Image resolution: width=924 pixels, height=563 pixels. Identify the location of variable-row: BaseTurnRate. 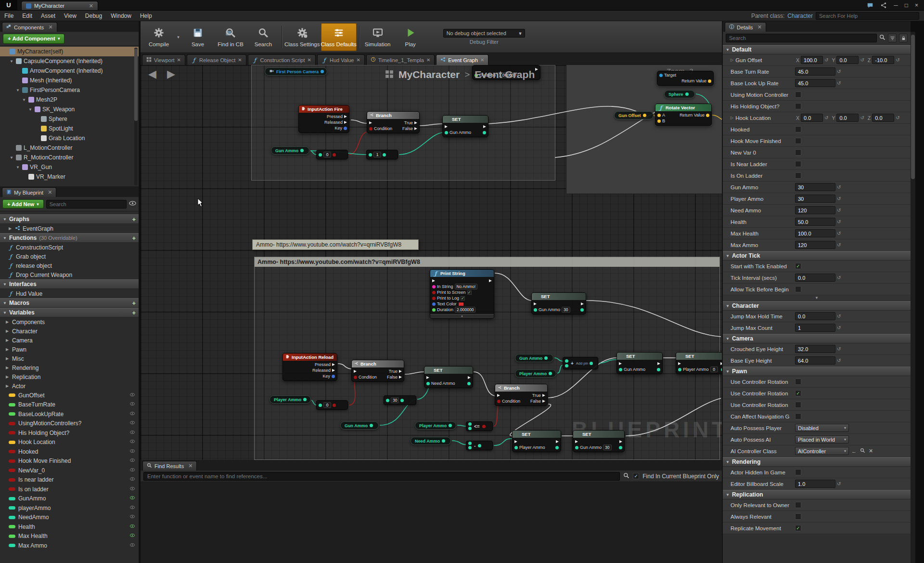
(69, 405).